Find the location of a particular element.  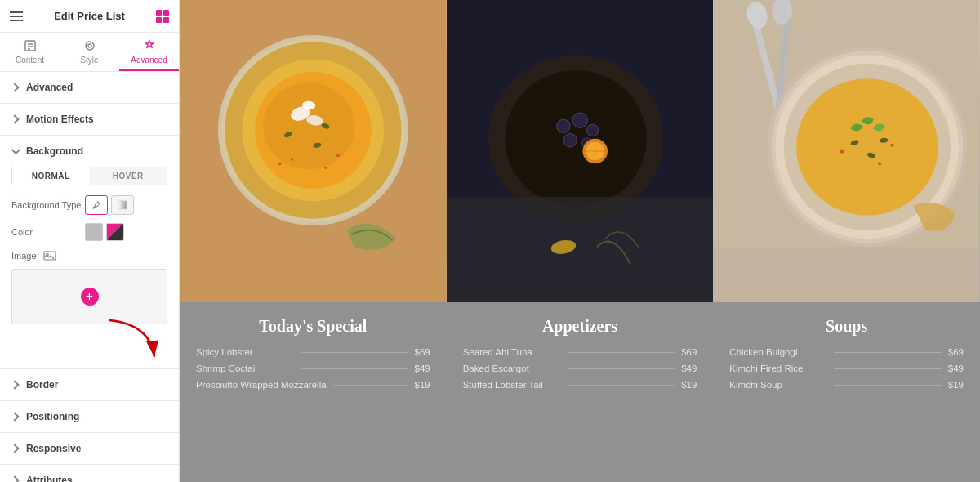

sidebar-title: Edit Price List is located at coordinates (90, 16).